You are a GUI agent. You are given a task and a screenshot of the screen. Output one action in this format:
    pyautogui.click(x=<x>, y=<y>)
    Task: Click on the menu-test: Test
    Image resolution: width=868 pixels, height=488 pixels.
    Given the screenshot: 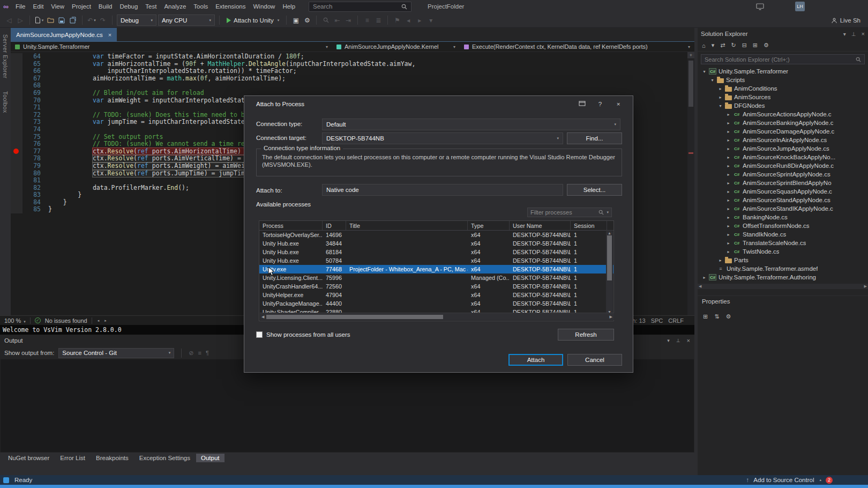 What is the action you would take?
    pyautogui.click(x=151, y=6)
    